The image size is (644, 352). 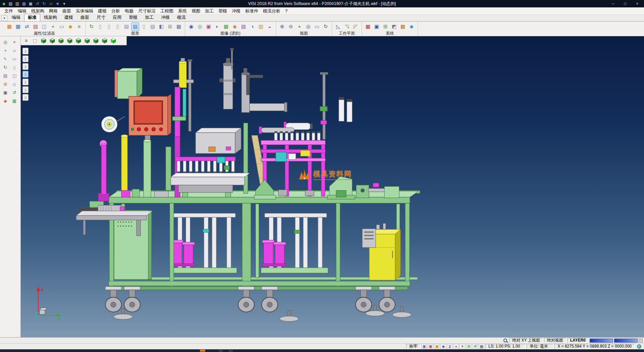 I want to click on tab: 冲模, so click(x=165, y=17).